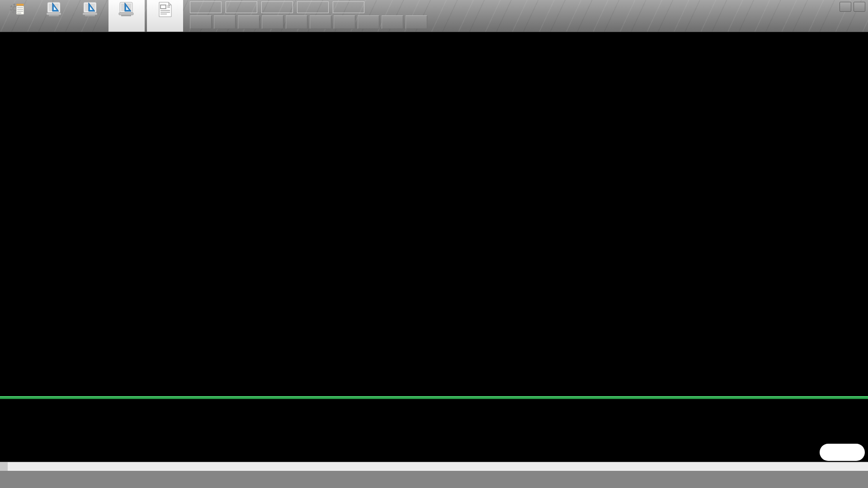  Describe the element at coordinates (165, 9) in the screenshot. I see `report-icon` at that location.